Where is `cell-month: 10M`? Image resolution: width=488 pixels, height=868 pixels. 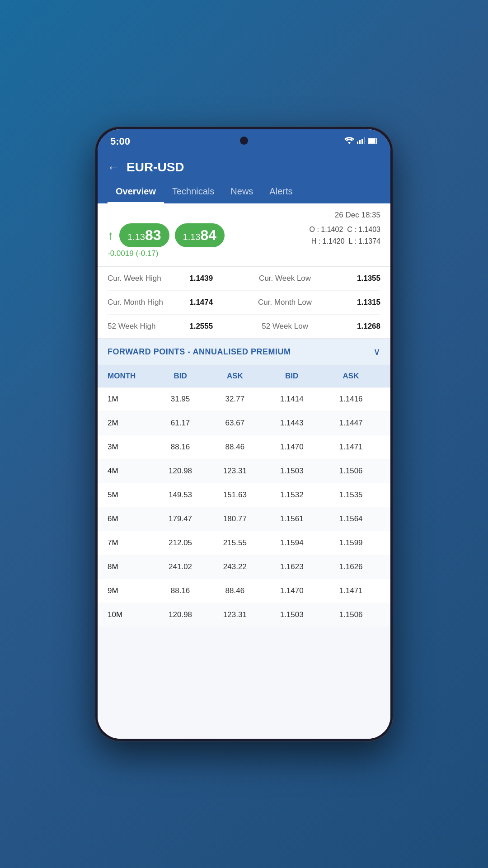
cell-month: 10M is located at coordinates (130, 615).